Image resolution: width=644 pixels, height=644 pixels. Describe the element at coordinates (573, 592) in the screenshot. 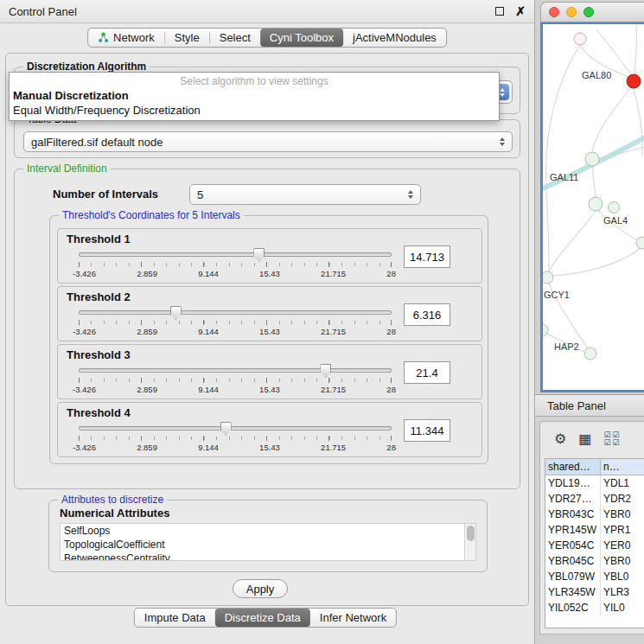

I see `cell-shared-name: YLR345W` at that location.